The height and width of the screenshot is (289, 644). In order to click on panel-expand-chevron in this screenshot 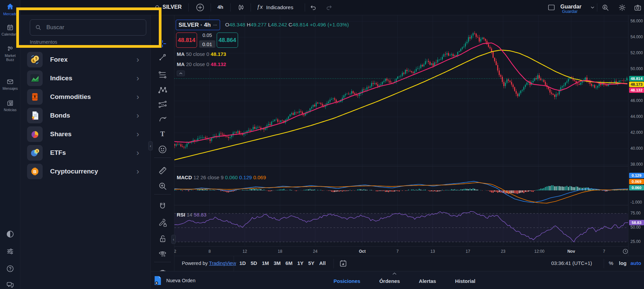, I will do `click(394, 274)`.